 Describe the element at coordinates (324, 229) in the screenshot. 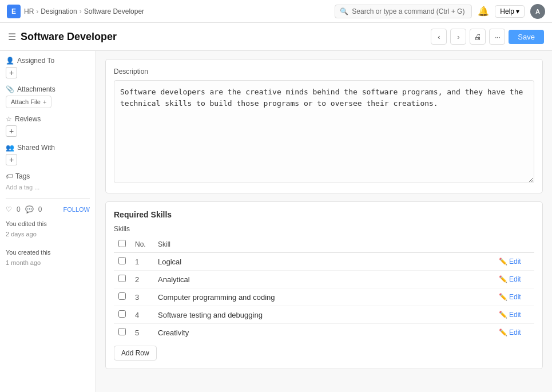

I see `skills-section-label: Skills` at that location.